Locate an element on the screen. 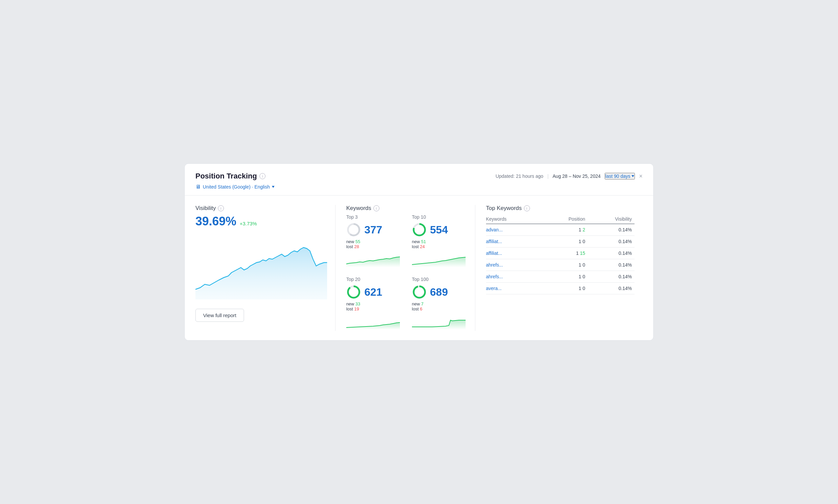  top10-value-row: 554 is located at coordinates (439, 230).